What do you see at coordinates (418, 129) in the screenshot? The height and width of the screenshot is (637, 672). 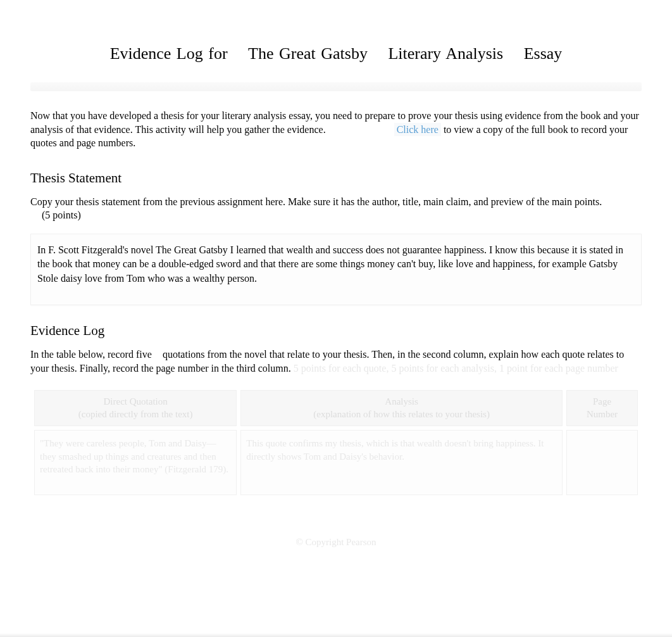 I see `full-book-link: Click here` at bounding box center [418, 129].